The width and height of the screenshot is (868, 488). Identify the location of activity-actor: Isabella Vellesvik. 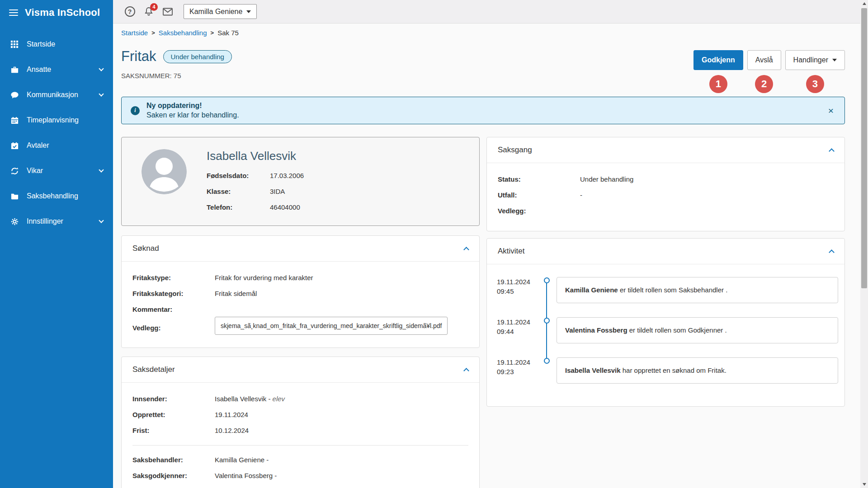
(593, 371).